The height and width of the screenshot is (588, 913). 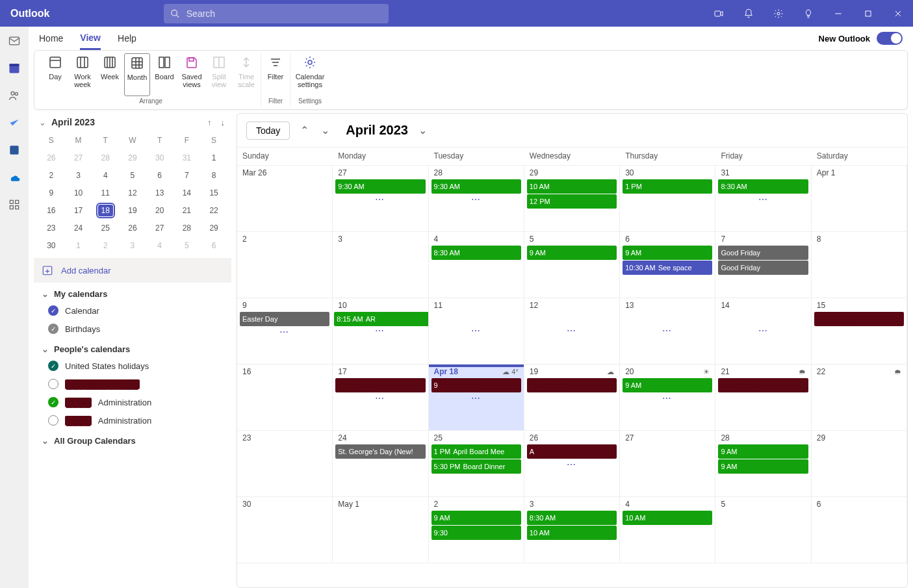 I want to click on day-cell: 5, so click(x=763, y=530).